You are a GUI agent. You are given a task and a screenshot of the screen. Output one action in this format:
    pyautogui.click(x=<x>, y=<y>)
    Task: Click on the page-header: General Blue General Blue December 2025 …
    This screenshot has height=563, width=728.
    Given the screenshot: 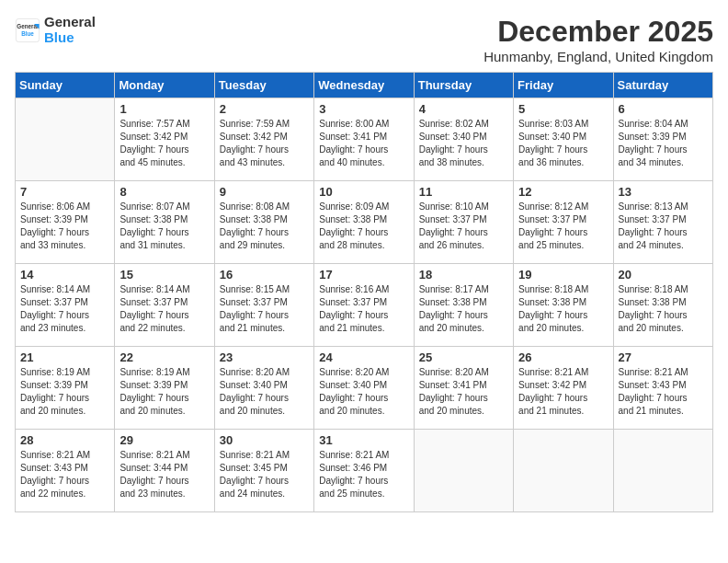 What is the action you would take?
    pyautogui.click(x=364, y=40)
    